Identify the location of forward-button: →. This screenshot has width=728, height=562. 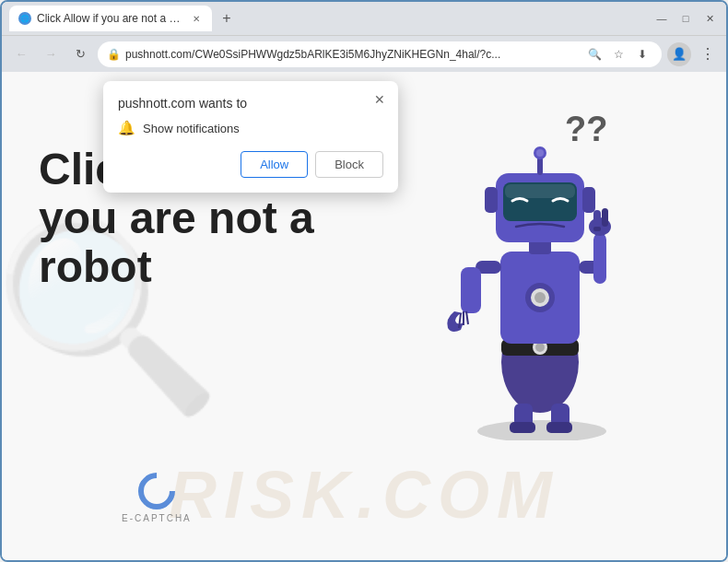
(51, 54).